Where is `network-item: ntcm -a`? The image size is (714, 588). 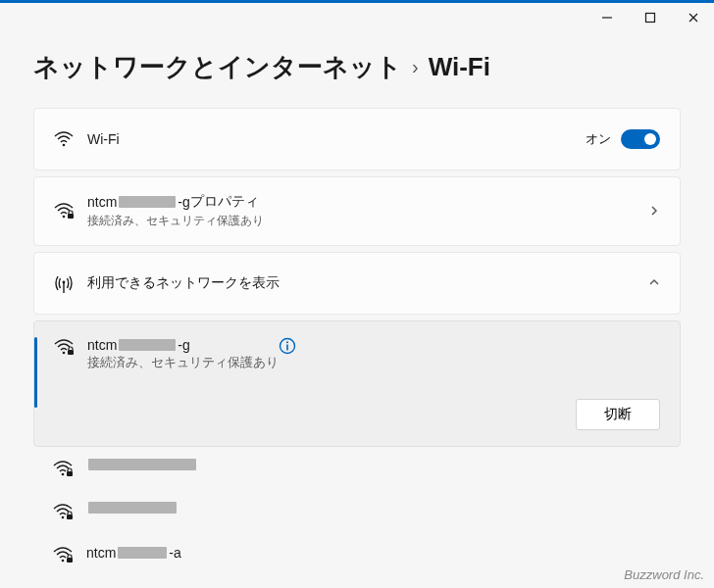
network-item: ntcm -a is located at coordinates (357, 555).